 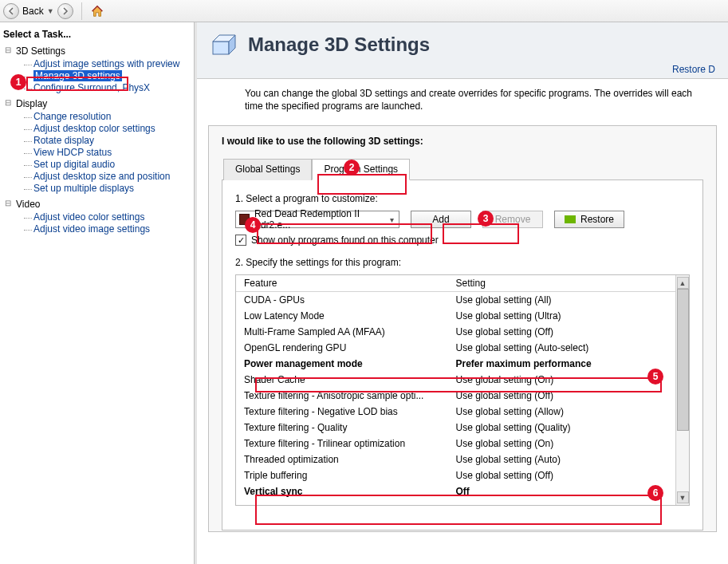 I want to click on tab-program-settings: Program Settings, so click(x=360, y=169).